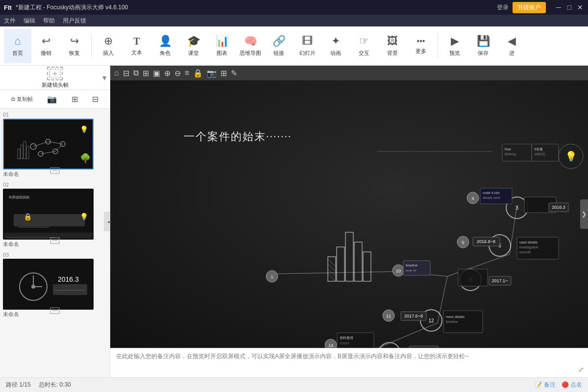  Describe the element at coordinates (392, 46) in the screenshot. I see `toolbar-bg: 🖼 背景` at that location.